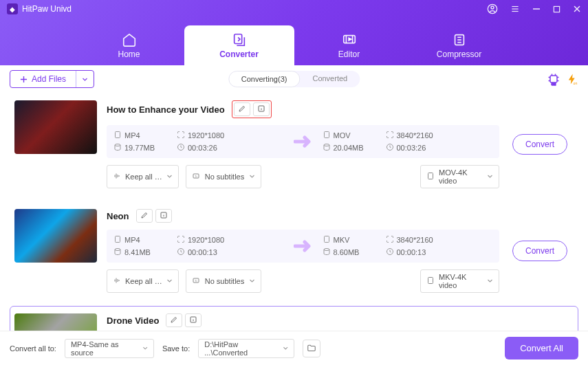 This screenshot has height=365, width=588. What do you see at coordinates (459, 177) in the screenshot?
I see `output-preset-select: MOV-4K video` at bounding box center [459, 177].